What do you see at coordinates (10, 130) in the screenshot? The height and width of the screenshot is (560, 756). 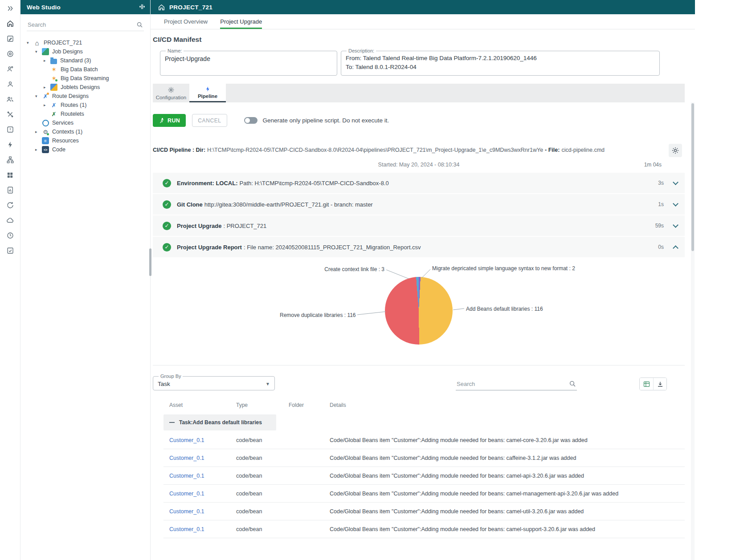 I see `rail-engine-button` at bounding box center [10, 130].